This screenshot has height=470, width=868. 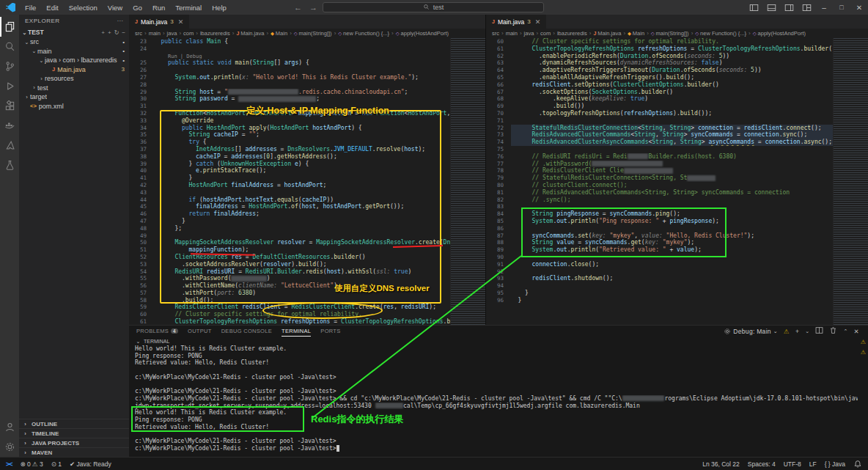 What do you see at coordinates (123, 32) in the screenshot?
I see `collapse-all-icon: −` at bounding box center [123, 32].